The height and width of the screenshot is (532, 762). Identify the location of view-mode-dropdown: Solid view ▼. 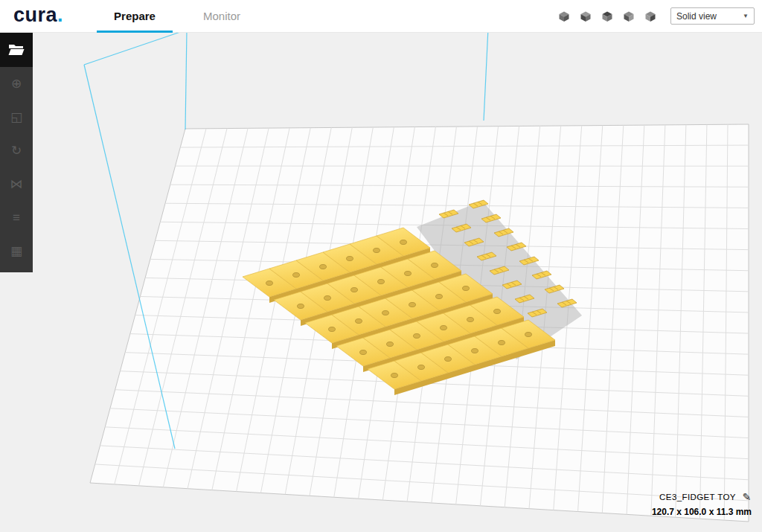
(713, 16).